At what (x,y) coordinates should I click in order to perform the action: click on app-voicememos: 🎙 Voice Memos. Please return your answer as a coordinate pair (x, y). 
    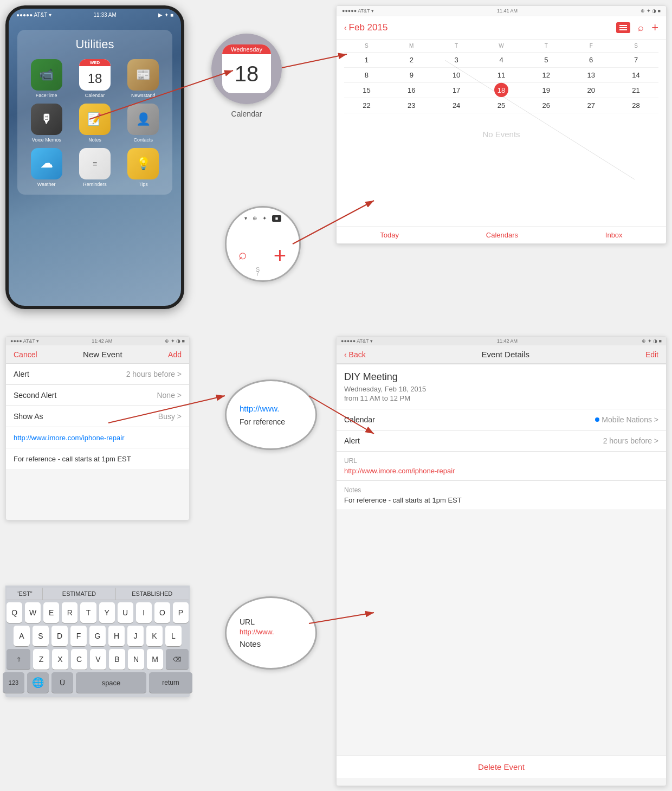
    Looking at the image, I should click on (47, 123).